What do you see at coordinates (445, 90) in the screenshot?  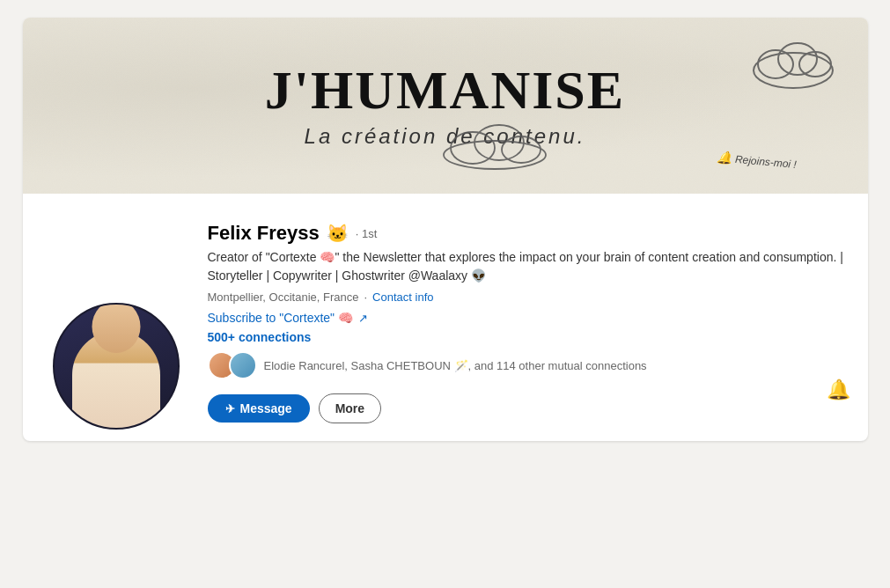 I see `banner-title: J'HUMANISE` at bounding box center [445, 90].